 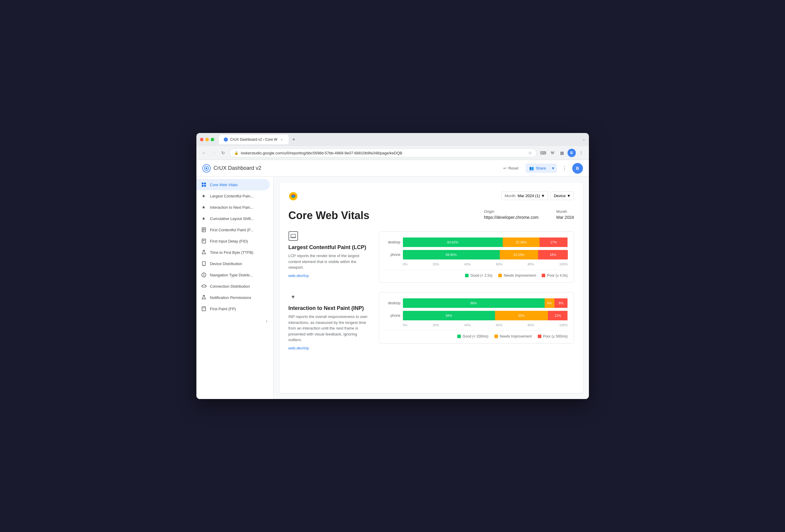 What do you see at coordinates (499, 264) in the screenshot?
I see `axis-60: 60%` at bounding box center [499, 264].